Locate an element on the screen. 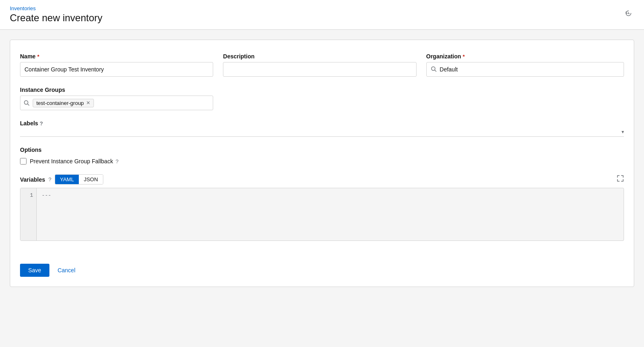 The height and width of the screenshot is (347, 644). line-numbers: 1 is located at coordinates (29, 214).